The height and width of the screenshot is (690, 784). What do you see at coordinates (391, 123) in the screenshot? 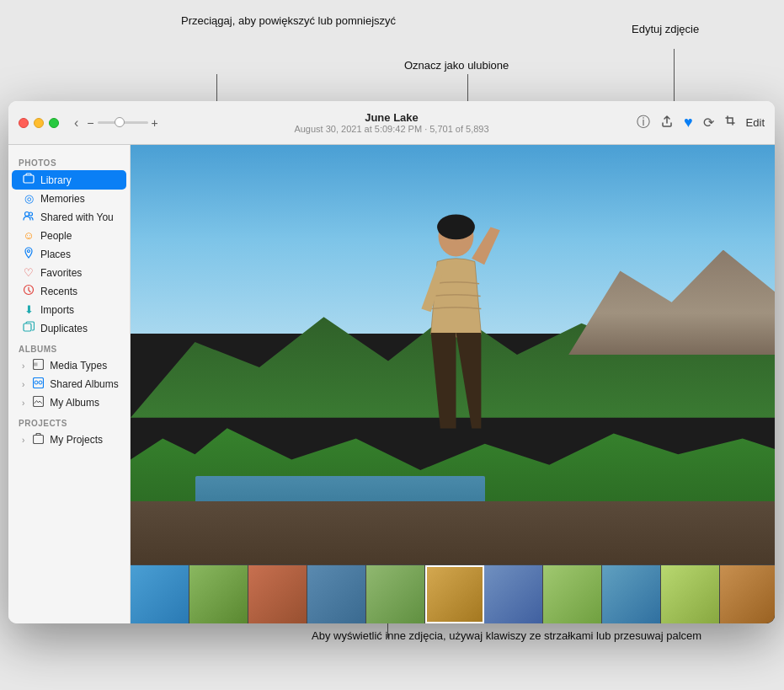
I see `title-center: June Lake August 30, 2021 at 5:09:42 PM …` at bounding box center [391, 123].